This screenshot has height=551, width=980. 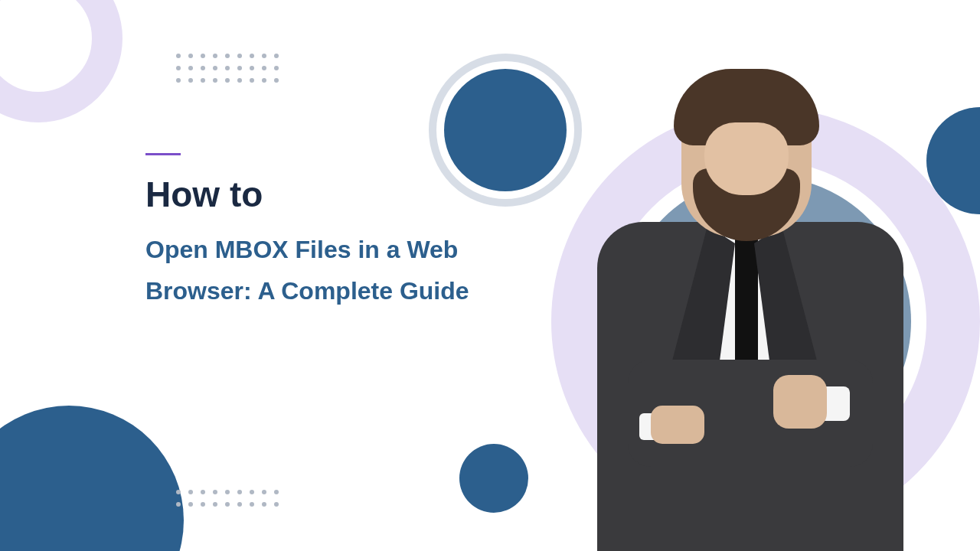 What do you see at coordinates (227, 68) in the screenshot?
I see `dot-grid-top-decoration` at bounding box center [227, 68].